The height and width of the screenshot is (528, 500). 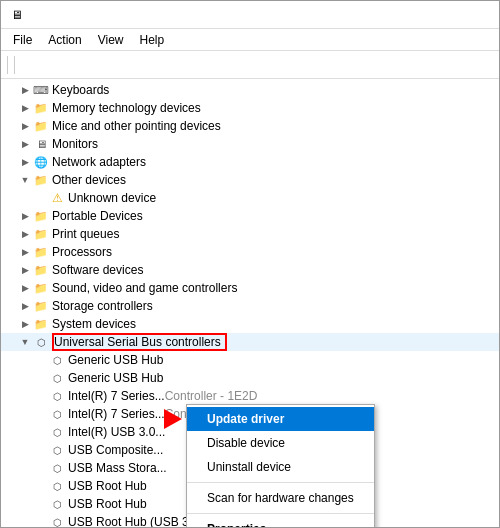 What do you see at coordinates (118, 468) in the screenshot?
I see `tree-item-label: USB Mass Stora...` at bounding box center [118, 468].